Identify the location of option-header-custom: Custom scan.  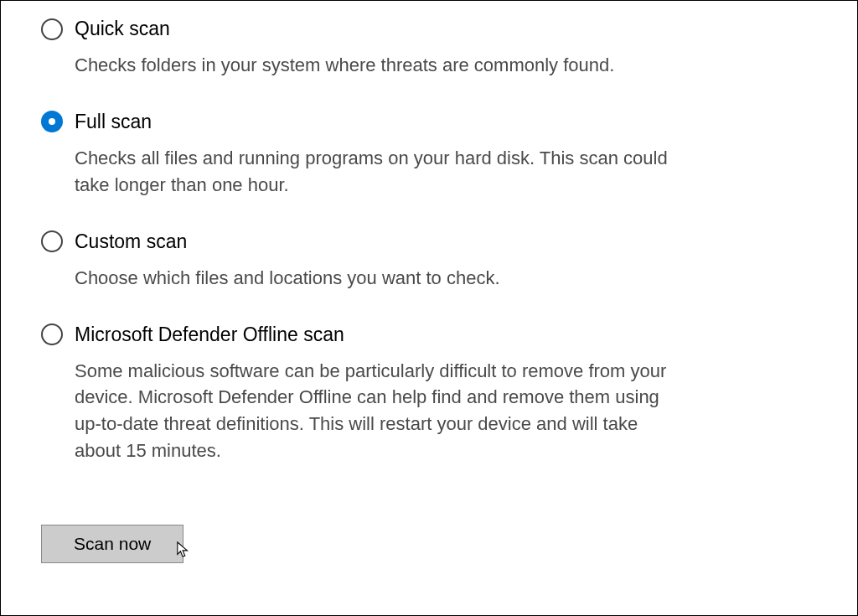
(428, 241).